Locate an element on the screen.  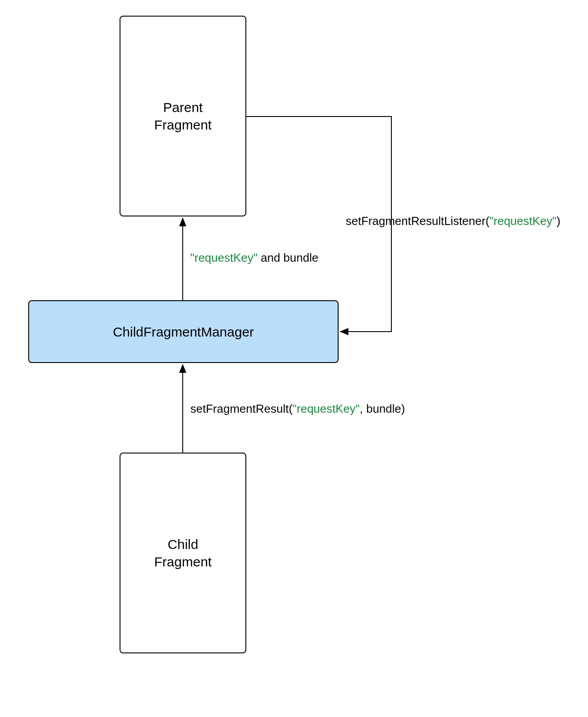
label-set-result-prefix: setFragmentResult( is located at coordinates (241, 409).